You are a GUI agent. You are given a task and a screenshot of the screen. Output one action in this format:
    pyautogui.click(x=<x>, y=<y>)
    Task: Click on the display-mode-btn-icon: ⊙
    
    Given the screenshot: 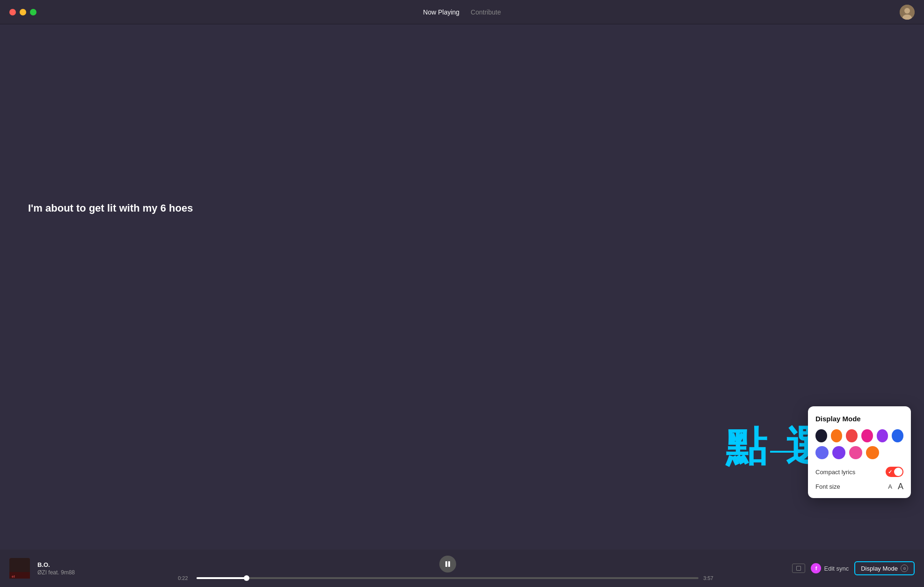 What is the action you would take?
    pyautogui.click(x=904, y=568)
    